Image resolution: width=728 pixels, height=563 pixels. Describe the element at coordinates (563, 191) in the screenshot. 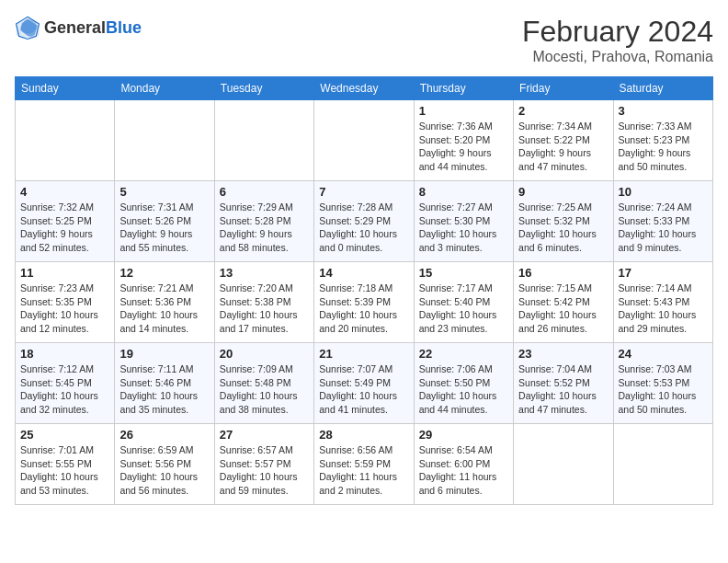

I see `day-number: 9` at that location.